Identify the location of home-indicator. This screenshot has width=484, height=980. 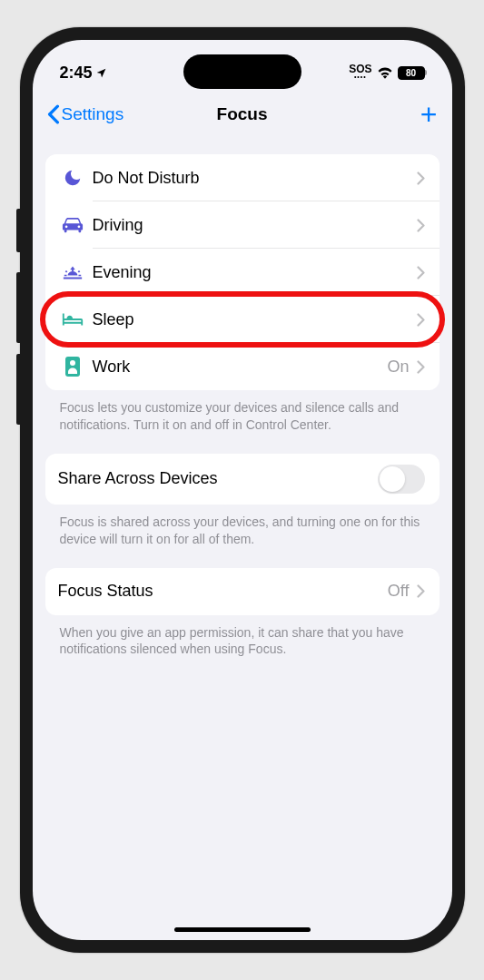
(242, 929).